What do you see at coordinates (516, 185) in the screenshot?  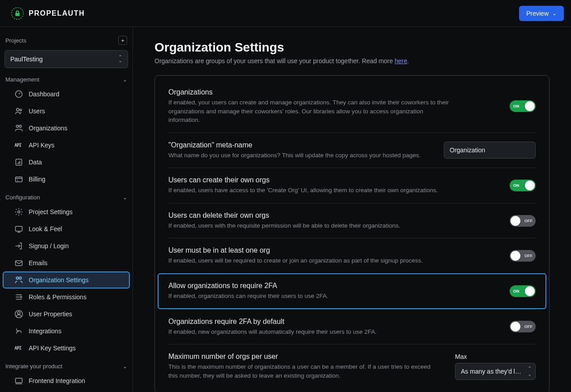 I see `toggle-label: ON` at bounding box center [516, 185].